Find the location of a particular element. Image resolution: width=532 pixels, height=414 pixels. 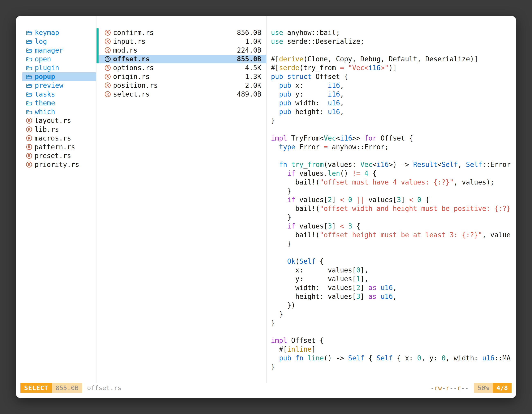

code-line: type Error = anyhow::Error; is located at coordinates (394, 147).